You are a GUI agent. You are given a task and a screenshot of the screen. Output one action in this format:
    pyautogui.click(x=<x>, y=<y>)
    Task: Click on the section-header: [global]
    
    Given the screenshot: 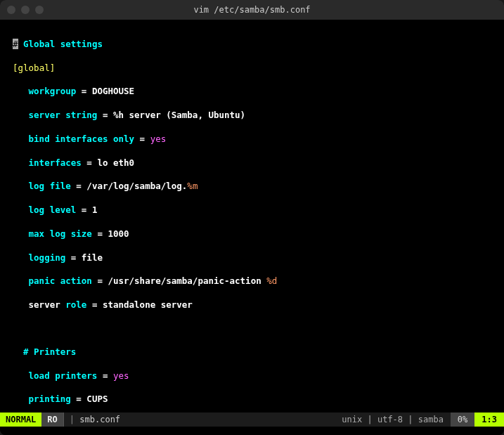 What is the action you would take?
    pyautogui.click(x=34, y=67)
    